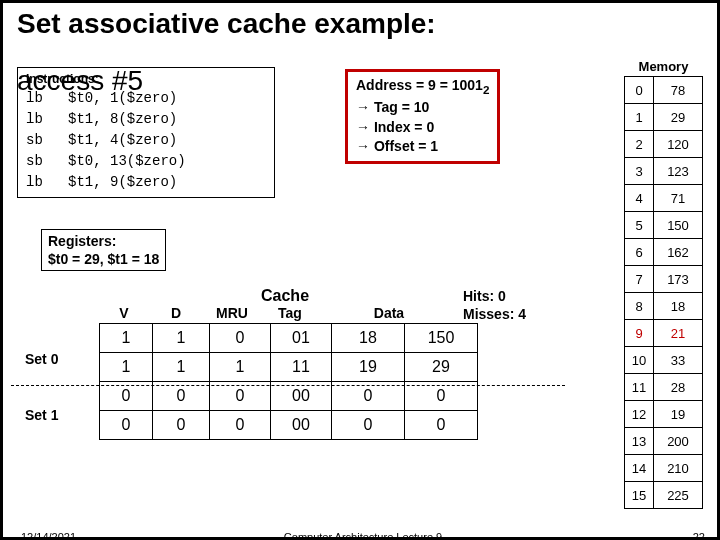 This screenshot has height=540, width=720. Describe the element at coordinates (146, 79) in the screenshot. I see `instructions-label: Instructions:` at that location.